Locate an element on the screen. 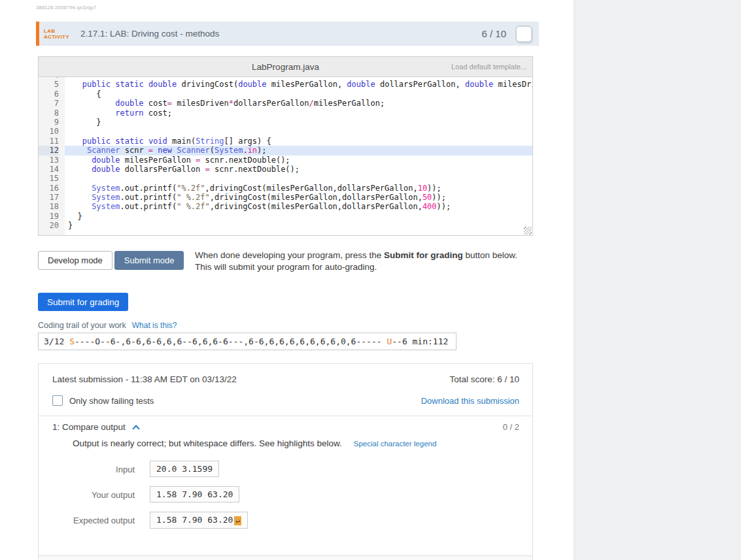 This screenshot has height=560, width=741. special-character-legend-link: Special character legend is located at coordinates (395, 444).